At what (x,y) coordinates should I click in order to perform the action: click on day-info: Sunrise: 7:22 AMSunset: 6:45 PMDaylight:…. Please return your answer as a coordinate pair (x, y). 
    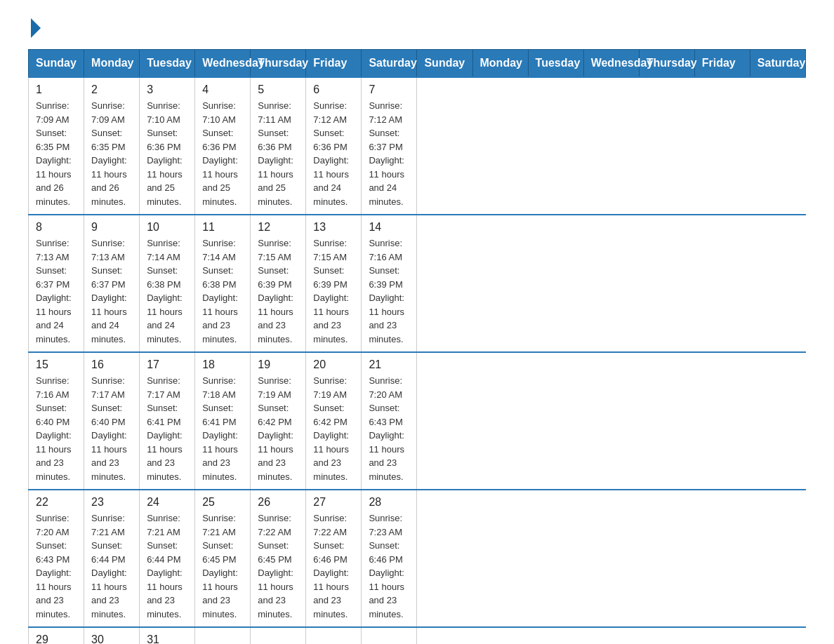
    Looking at the image, I should click on (275, 566).